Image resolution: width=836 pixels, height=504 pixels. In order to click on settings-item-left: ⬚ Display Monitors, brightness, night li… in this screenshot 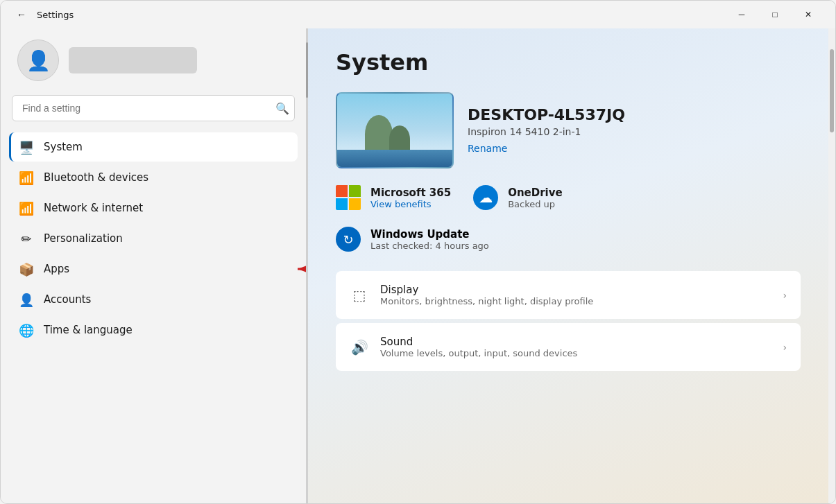, I will do `click(472, 295)`.